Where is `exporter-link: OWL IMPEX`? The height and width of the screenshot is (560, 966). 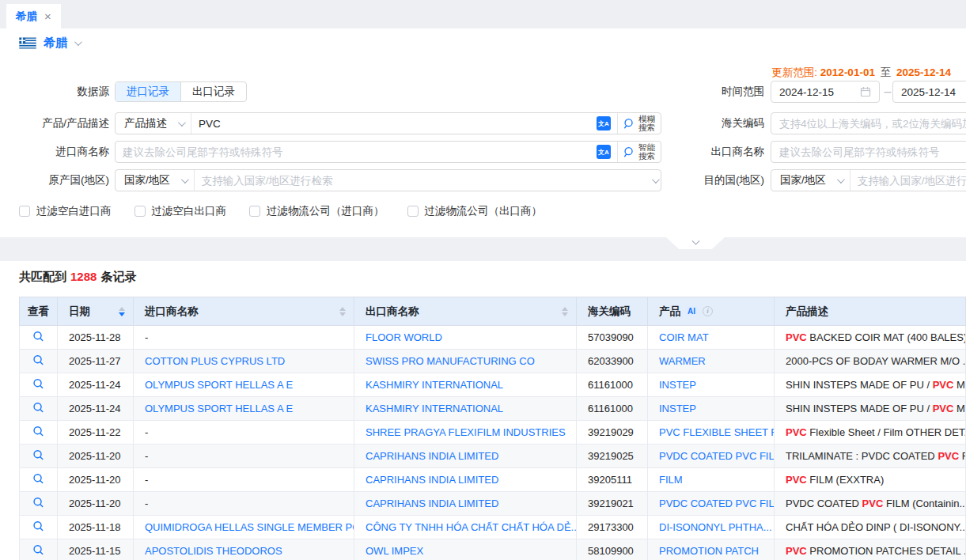
exporter-link: OWL IMPEX is located at coordinates (465, 550).